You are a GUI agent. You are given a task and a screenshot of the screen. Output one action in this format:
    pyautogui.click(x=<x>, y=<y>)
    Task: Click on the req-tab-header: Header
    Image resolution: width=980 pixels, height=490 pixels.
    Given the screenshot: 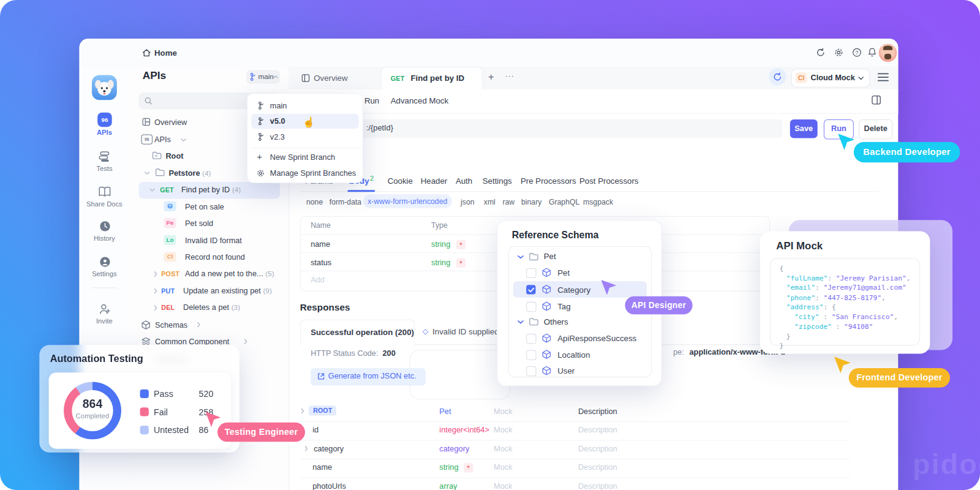 What is the action you would take?
    pyautogui.click(x=434, y=181)
    